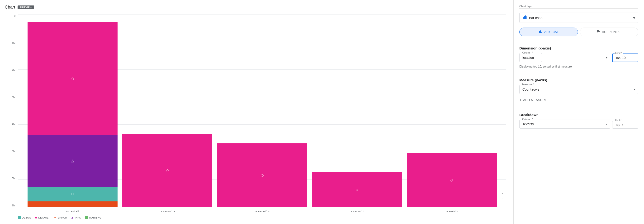 The width and height of the screenshot is (644, 224). Describe the element at coordinates (86, 218) in the screenshot. I see `legend-color-warning` at that location.